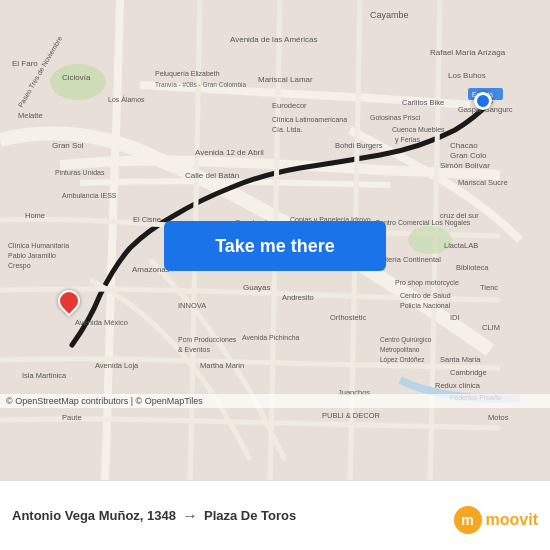  I want to click on svg-text: Crespo, so click(20, 266).